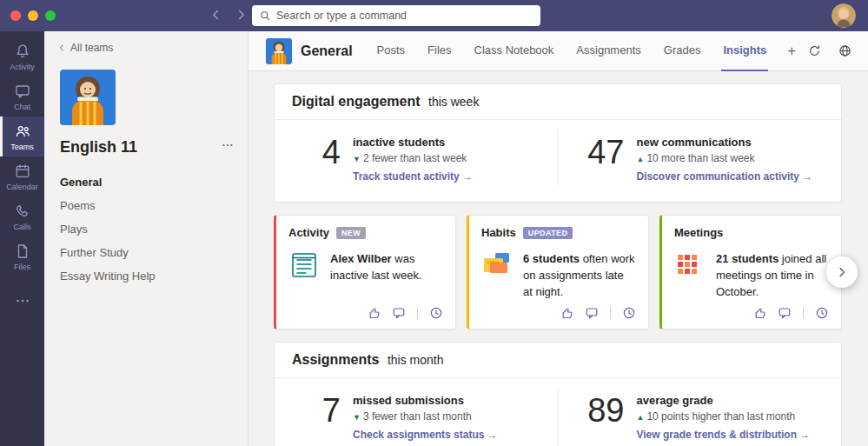 The height and width of the screenshot is (446, 868). Describe the element at coordinates (416, 159) in the screenshot. I see `stat-inactive-students: 4 inactive students ▼2 fewer than last w…` at that location.